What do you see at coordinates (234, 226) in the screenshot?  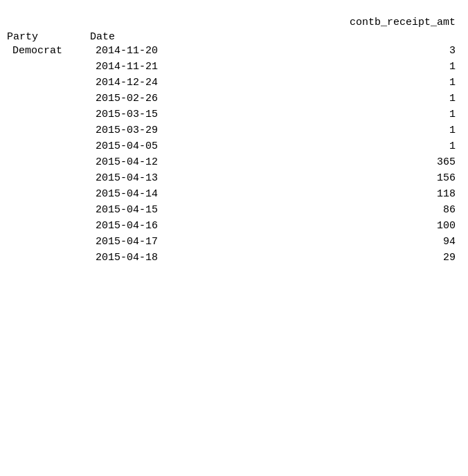 I see `table-row: 2015-04-16100` at bounding box center [234, 226].